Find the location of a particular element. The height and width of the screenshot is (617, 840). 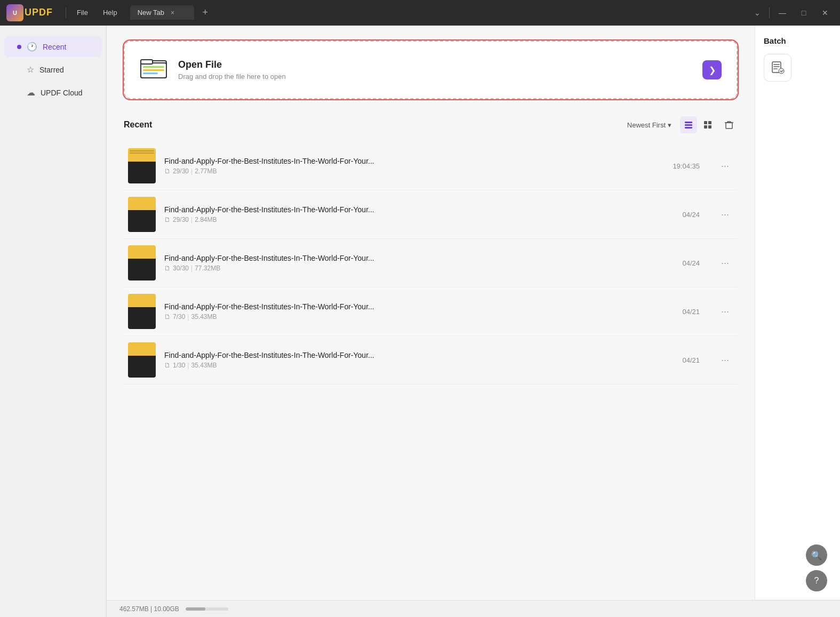

sidebar-item-cloud: ☁ UPDF Cloud is located at coordinates (53, 93).